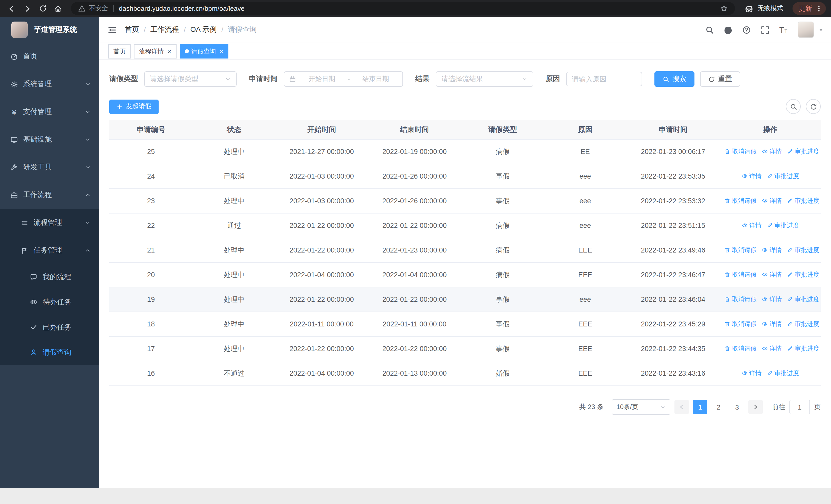  Describe the element at coordinates (132, 30) in the screenshot. I see `breadcrumb-home: 首页` at that location.